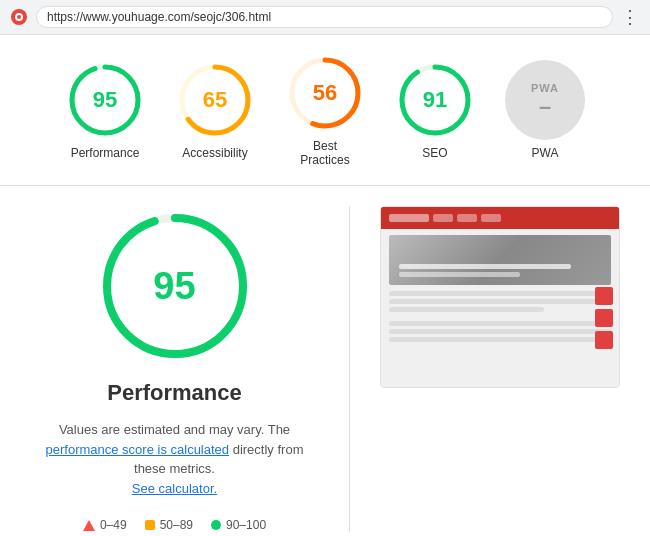 The height and width of the screenshot is (536, 650). I want to click on pass-icon, so click(216, 525).